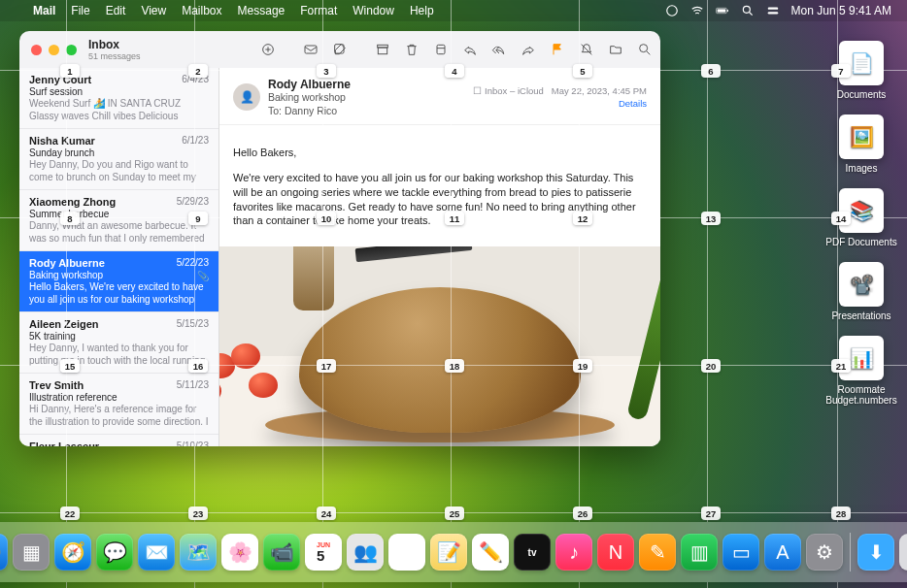 Image resolution: width=907 pixels, height=588 pixels. What do you see at coordinates (616, 49) in the screenshot?
I see `move-icon` at bounding box center [616, 49].